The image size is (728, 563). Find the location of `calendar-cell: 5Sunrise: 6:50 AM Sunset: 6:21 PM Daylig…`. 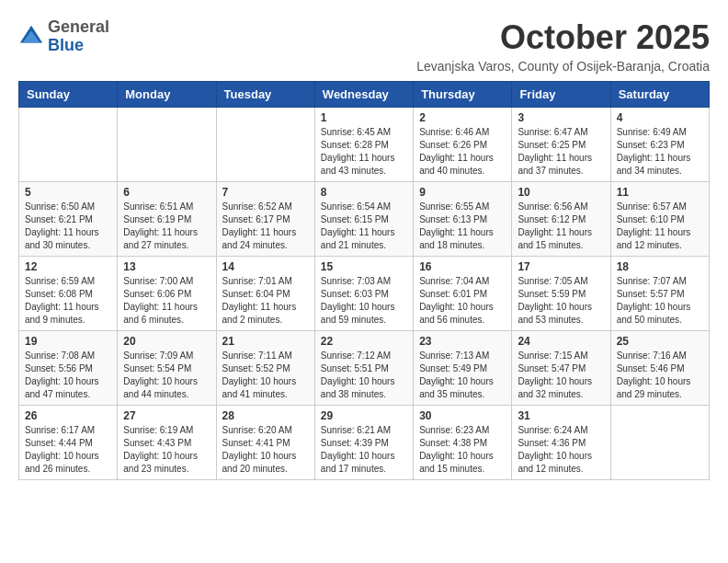

calendar-cell: 5Sunrise: 6:50 AM Sunset: 6:21 PM Daylig… is located at coordinates (68, 219).